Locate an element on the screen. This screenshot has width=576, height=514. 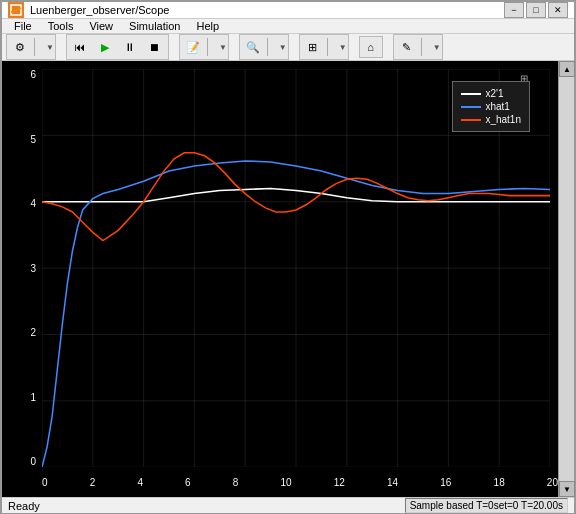
autoscale-button: ⊞ is located at coordinates (313, 47).